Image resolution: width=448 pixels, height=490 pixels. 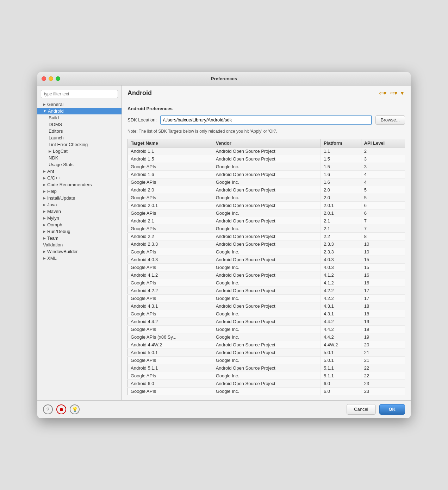 I want to click on browse-button: Browse..., so click(x=390, y=120).